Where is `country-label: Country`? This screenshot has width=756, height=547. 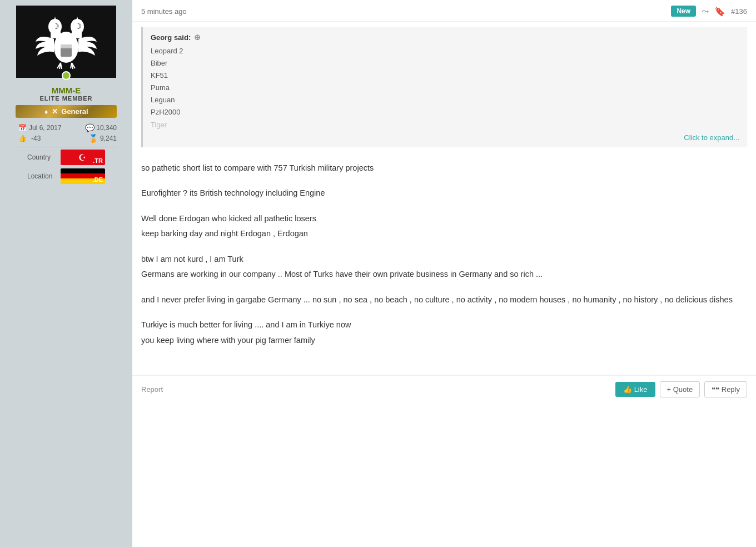 country-label: Country is located at coordinates (44, 157).